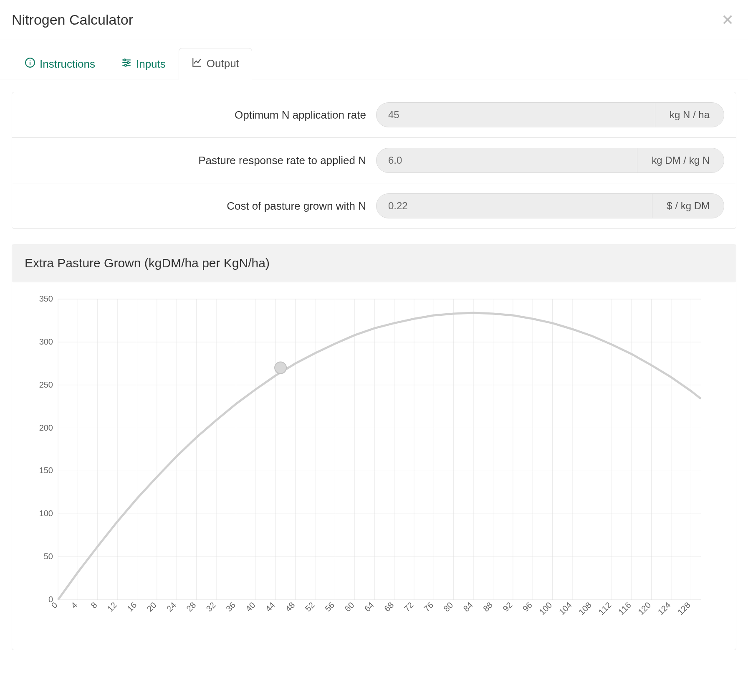 This screenshot has height=700, width=748. Describe the element at coordinates (54, 605) in the screenshot. I see `svg-text: 0` at that location.